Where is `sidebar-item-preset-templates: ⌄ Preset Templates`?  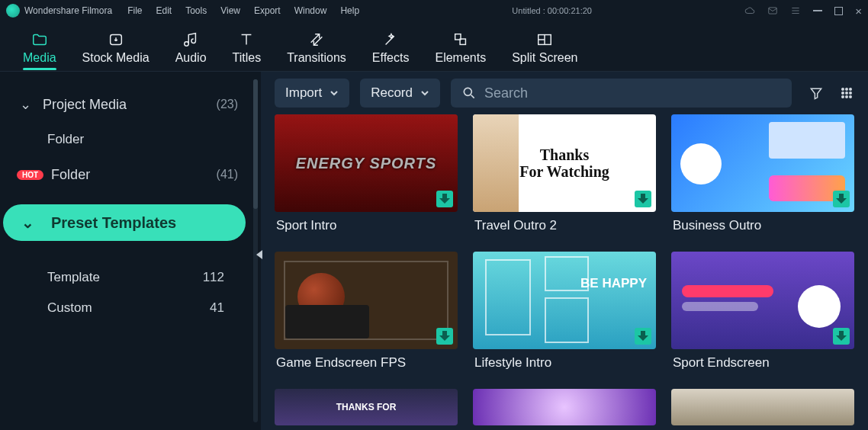
sidebar-item-preset-templates: ⌄ Preset Templates is located at coordinates (124, 223).